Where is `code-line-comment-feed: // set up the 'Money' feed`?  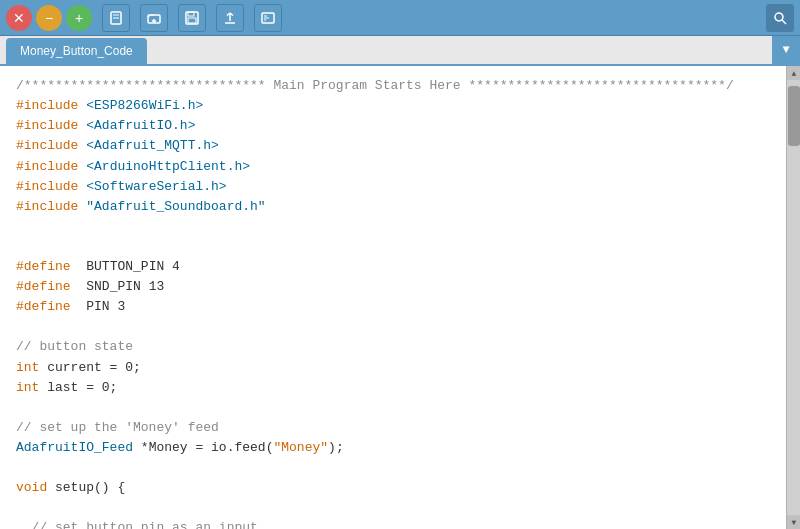 code-line-comment-feed: // set up the 'Money' feed is located at coordinates (393, 428).